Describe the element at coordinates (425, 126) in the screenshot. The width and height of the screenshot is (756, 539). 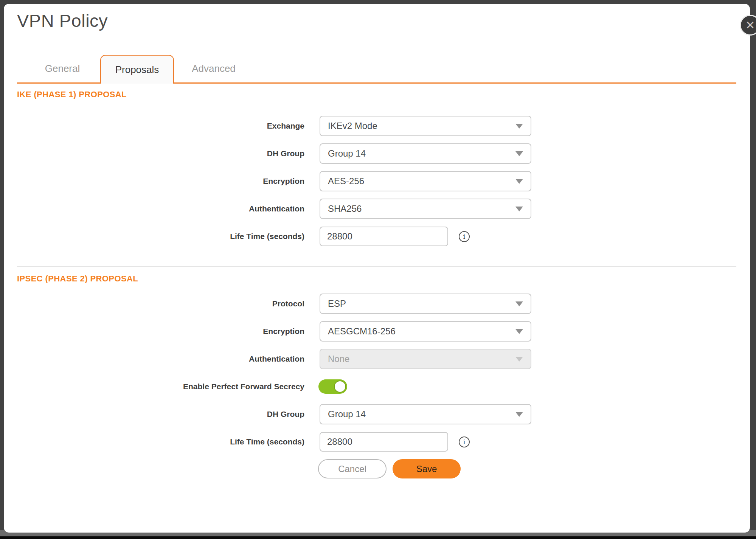
I see `exchange-select: IKEv2 Mode` at that location.